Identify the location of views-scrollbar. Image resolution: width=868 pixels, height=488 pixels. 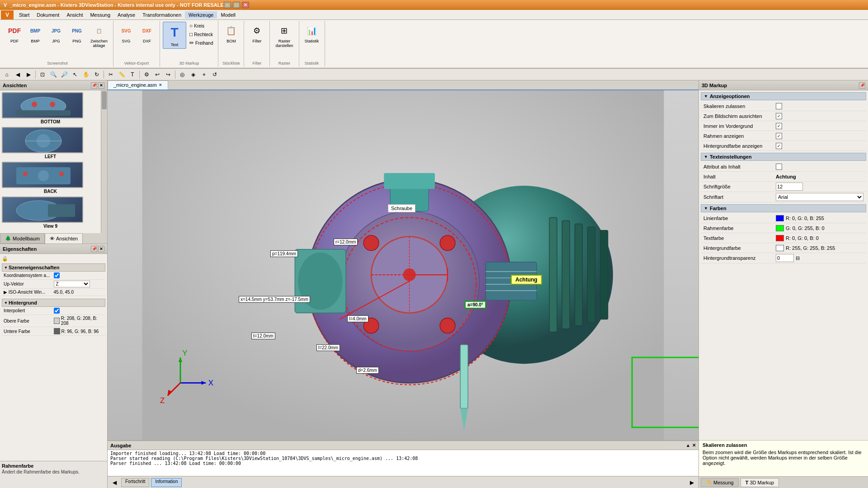
(104, 162).